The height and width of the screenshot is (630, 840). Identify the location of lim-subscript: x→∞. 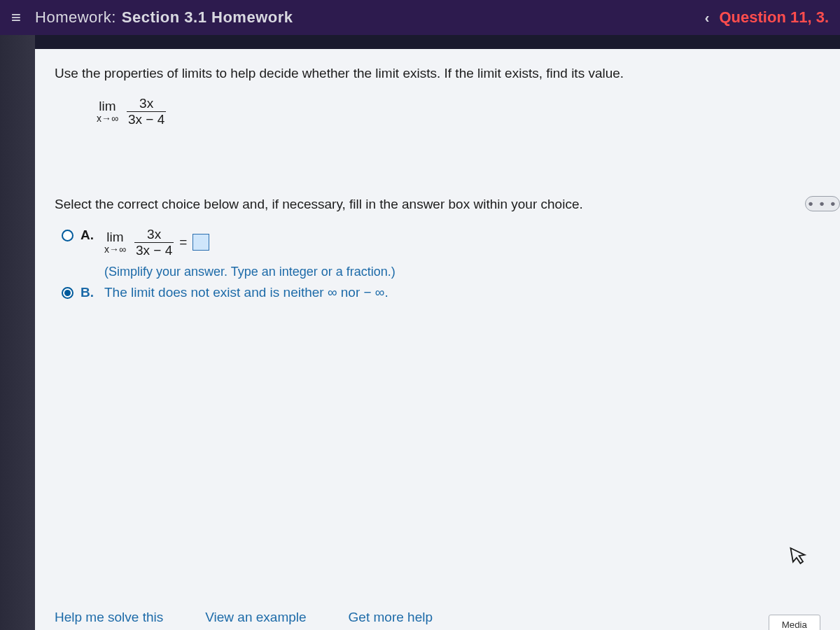
(108, 119).